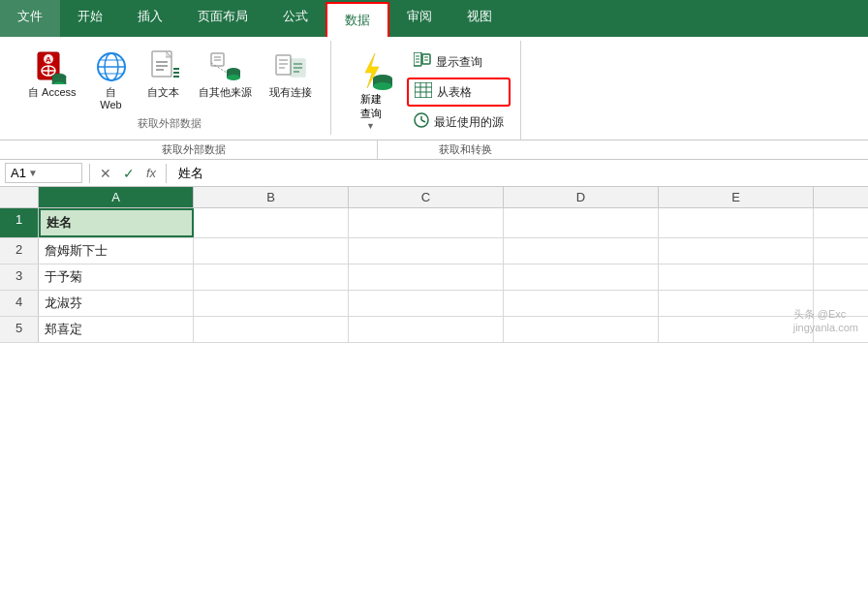 The width and height of the screenshot is (868, 591). I want to click on cell-B2, so click(271, 251).